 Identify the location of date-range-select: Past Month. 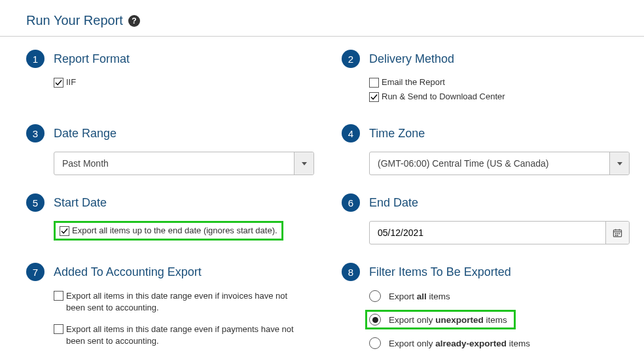
(184, 163).